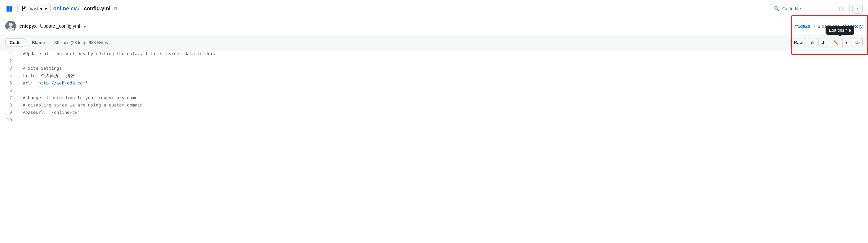  Describe the element at coordinates (42, 69) in the screenshot. I see `line-content-3: # Site Settings` at that location.